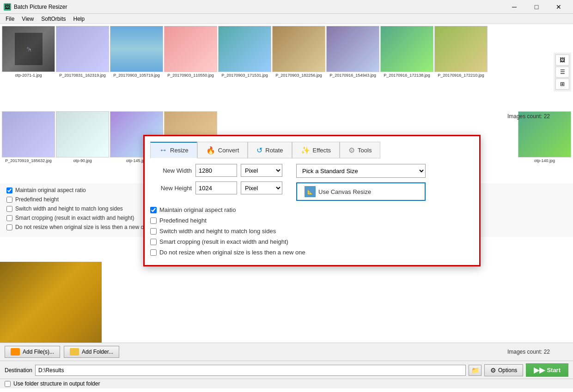 Image resolution: width=573 pixels, height=392 pixels. I want to click on list-item: P_20170916_172210.jpg, so click(461, 66).